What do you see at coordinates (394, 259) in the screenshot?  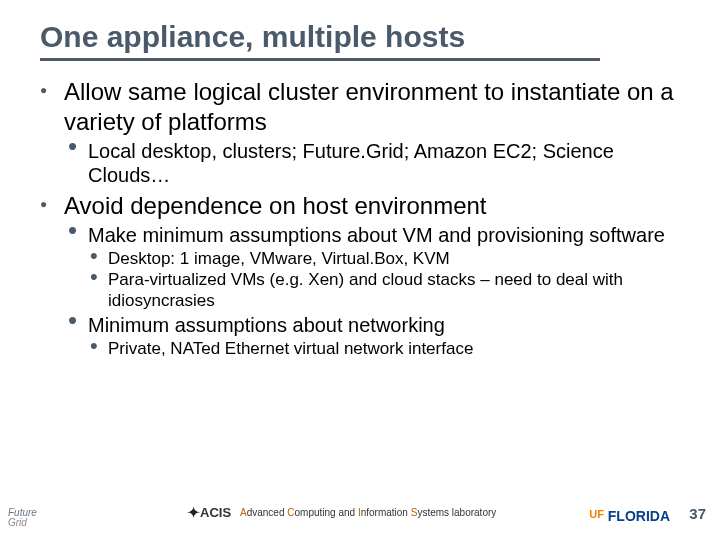 I see `bullet-text: Desktop: 1 image, VMware, Virtual.Box, K…` at bounding box center [394, 259].